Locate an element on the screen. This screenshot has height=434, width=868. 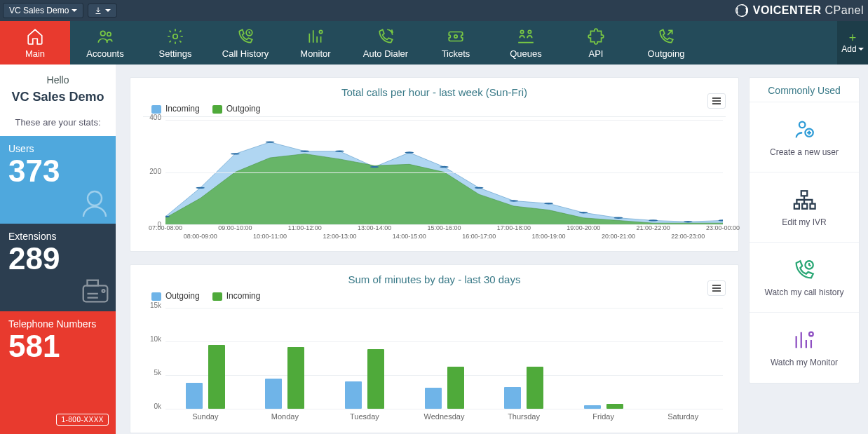
download-button is located at coordinates (102, 11).